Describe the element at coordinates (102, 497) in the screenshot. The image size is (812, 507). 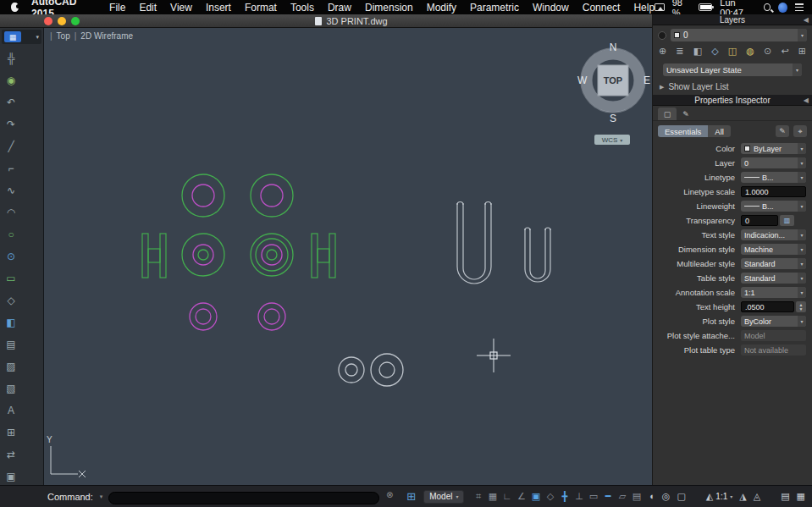
I see `command-history-toggle: ▾` at that location.